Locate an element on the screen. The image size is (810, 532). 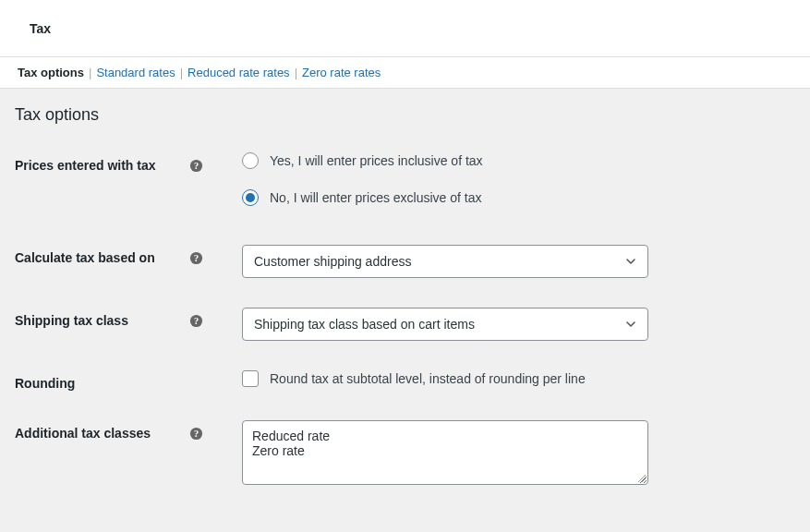
radio-label: No, I will enter prices exclusive of tax is located at coordinates (376, 198).